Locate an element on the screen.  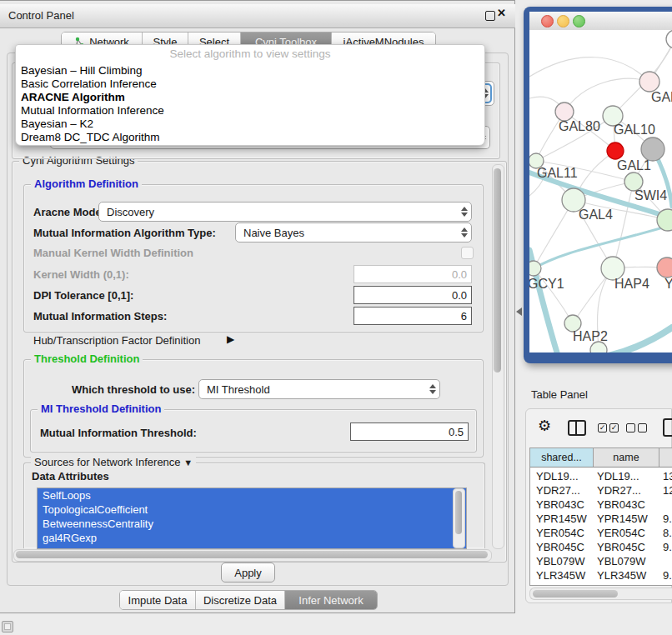
network-graph: GAL GAL80 GAL10 GAL11 GAL1 SWI4 GAL4 GCY… is located at coordinates (600, 192).